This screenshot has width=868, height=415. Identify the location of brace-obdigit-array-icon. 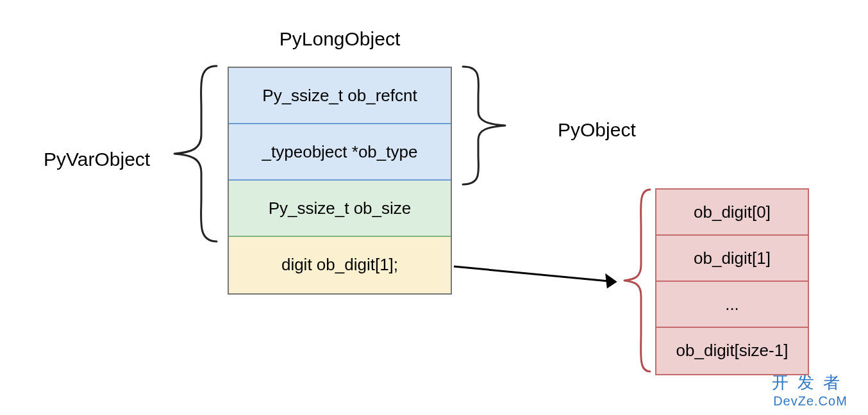
(637, 281).